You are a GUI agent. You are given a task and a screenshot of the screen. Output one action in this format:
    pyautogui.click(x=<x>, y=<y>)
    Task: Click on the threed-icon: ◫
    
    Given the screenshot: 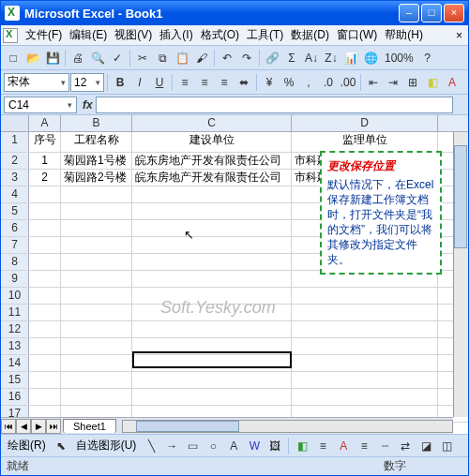 What is the action you would take?
    pyautogui.click(x=446, y=446)
    